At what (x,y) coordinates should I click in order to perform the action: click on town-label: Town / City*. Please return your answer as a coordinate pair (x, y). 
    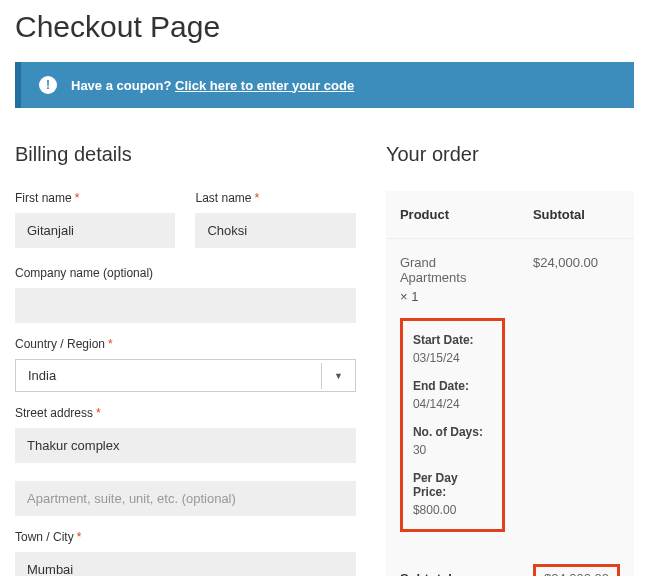
    Looking at the image, I should click on (186, 537).